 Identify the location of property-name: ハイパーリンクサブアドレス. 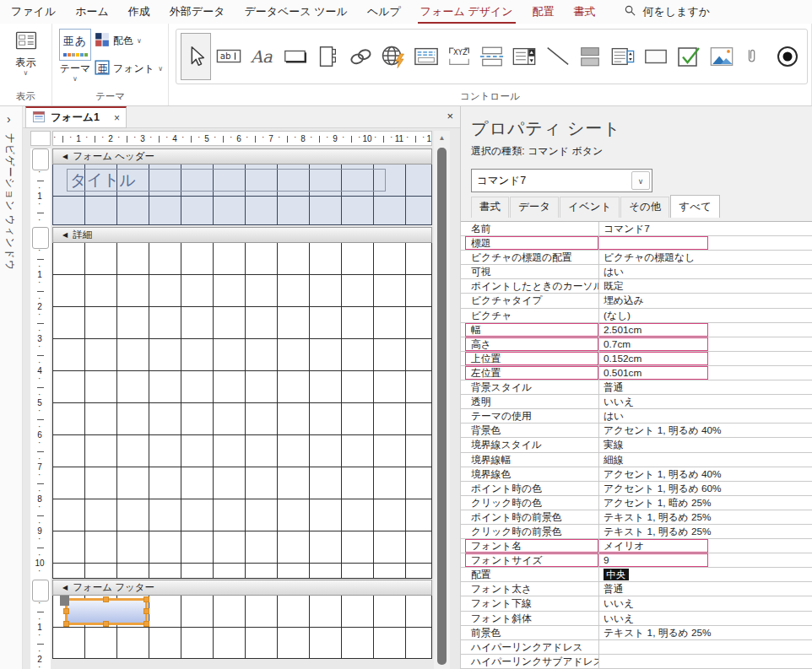
(530, 661).